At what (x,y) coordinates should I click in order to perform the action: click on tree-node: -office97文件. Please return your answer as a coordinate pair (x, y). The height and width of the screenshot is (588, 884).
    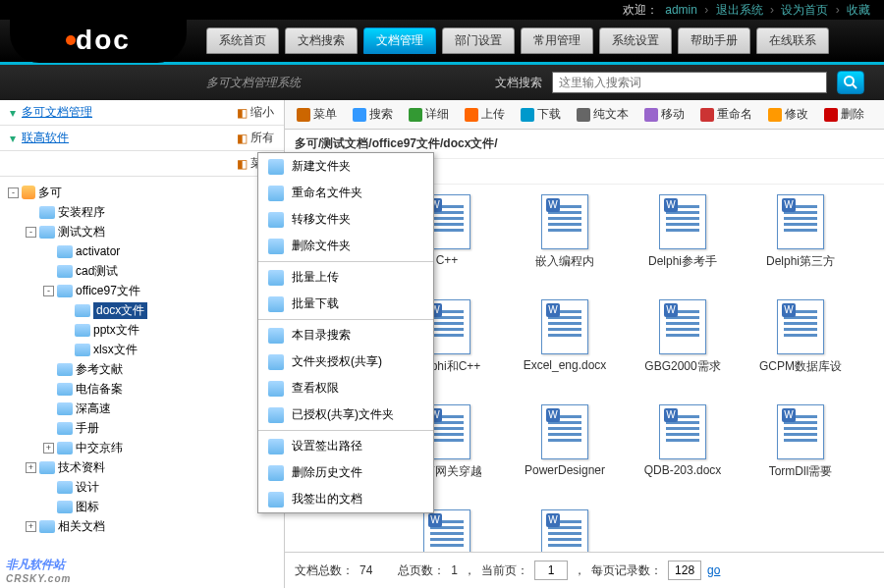
    Looking at the image, I should click on (141, 291).